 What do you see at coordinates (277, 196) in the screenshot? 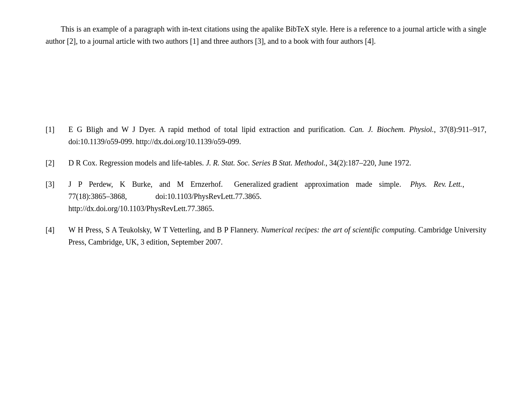
I see `ref-content-3: J P Perdew, K Burke, and M Ernzerhof. Ge…` at bounding box center [277, 196].